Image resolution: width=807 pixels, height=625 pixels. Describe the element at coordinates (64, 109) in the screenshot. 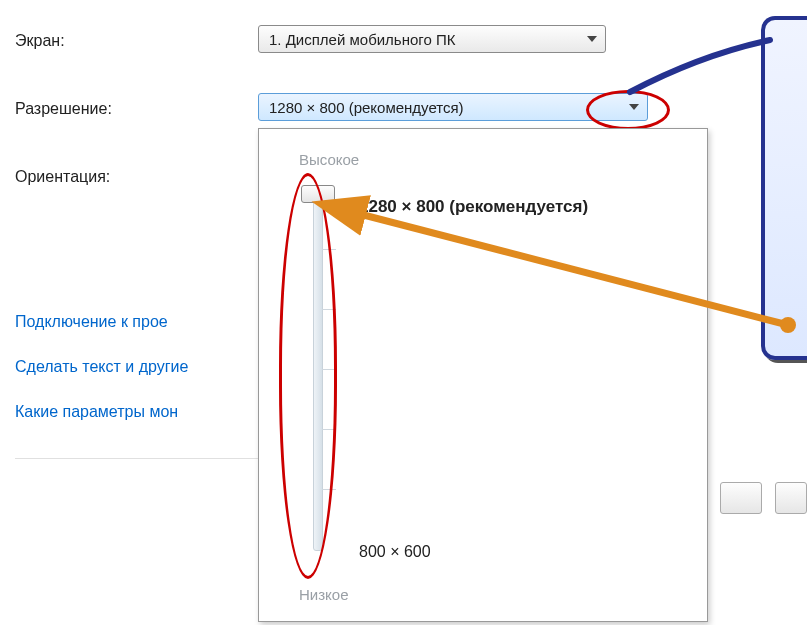

I see `resolution-label: Разрешение:` at that location.